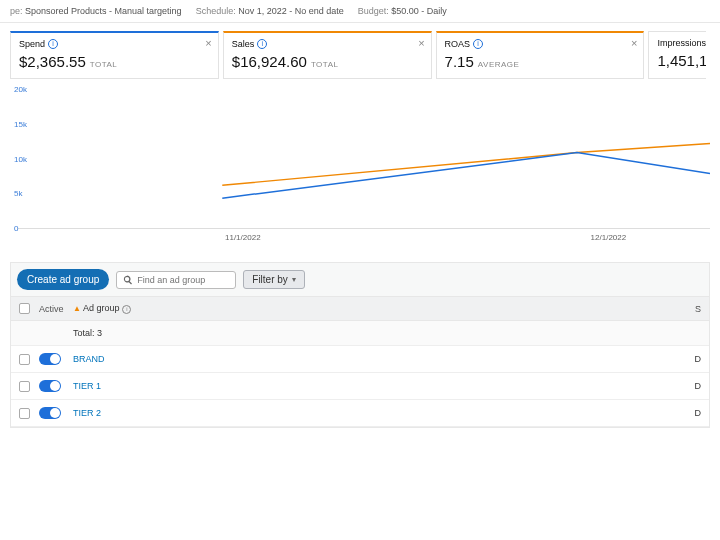 This screenshot has width=720, height=540. What do you see at coordinates (377, 308) in the screenshot?
I see `col-adgroup: ▲Ad groupi` at bounding box center [377, 308].